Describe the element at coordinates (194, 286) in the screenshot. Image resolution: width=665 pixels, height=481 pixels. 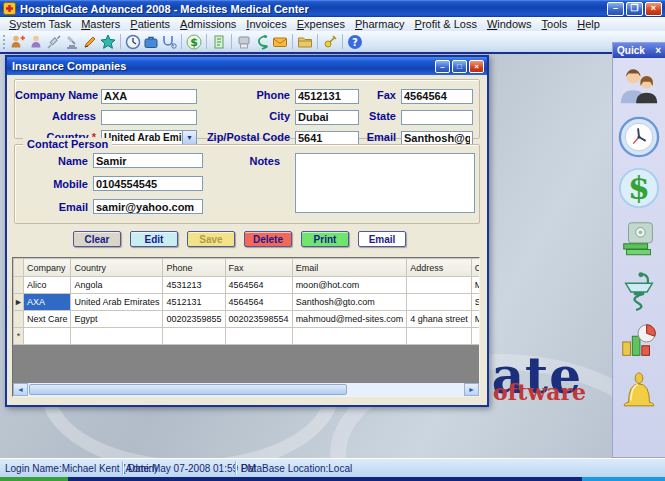
I see `grid-cell: 4531213` at that location.